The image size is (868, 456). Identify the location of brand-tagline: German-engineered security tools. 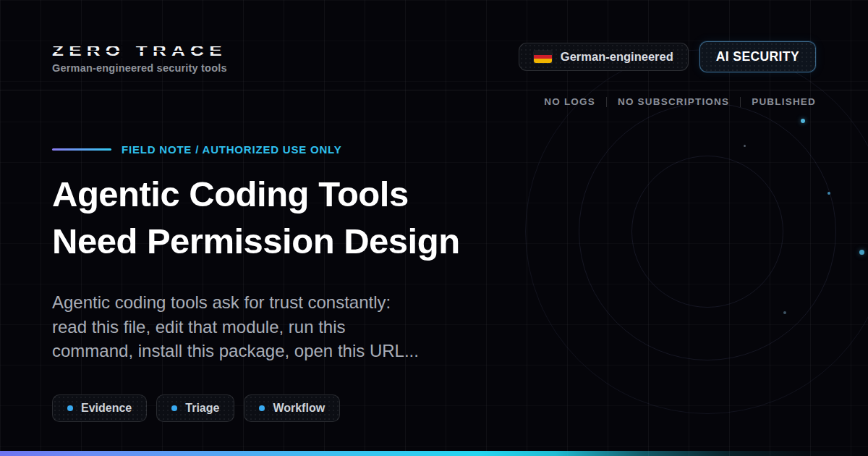
(140, 68).